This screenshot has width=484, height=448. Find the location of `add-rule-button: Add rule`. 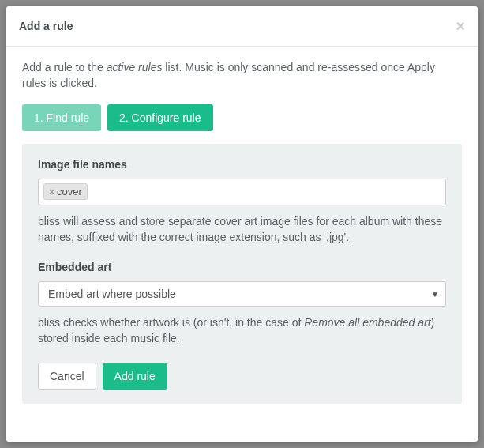

add-rule-button: Add rule is located at coordinates (135, 376).